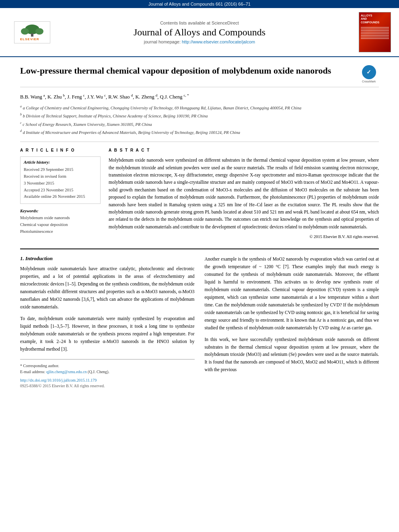  What do you see at coordinates (60, 197) in the screenshot?
I see `available-date: Available online 26 November 2015` at bounding box center [60, 197].